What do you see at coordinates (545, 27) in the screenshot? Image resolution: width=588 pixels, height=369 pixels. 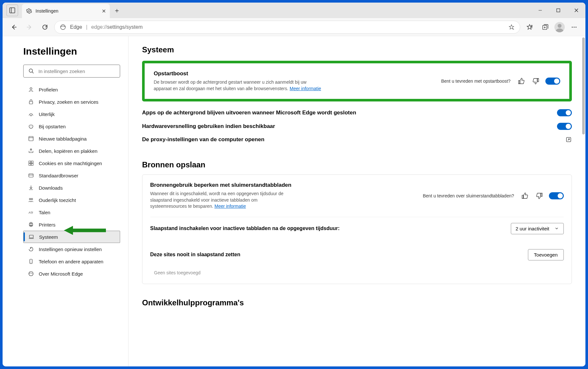 I see `collections-button` at bounding box center [545, 27].